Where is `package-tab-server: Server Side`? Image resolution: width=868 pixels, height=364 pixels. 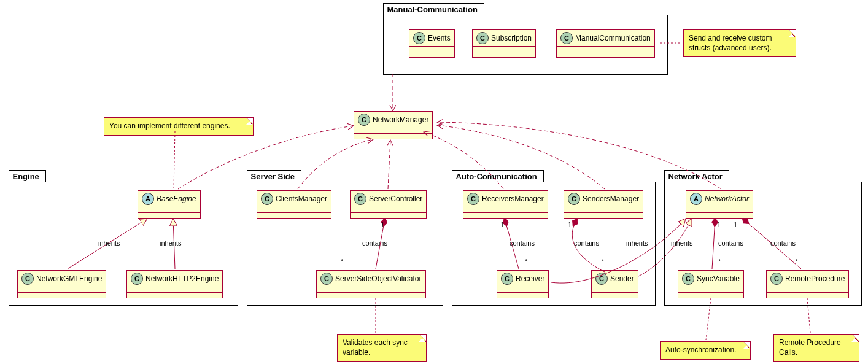
package-tab-server: Server Side is located at coordinates (274, 176).